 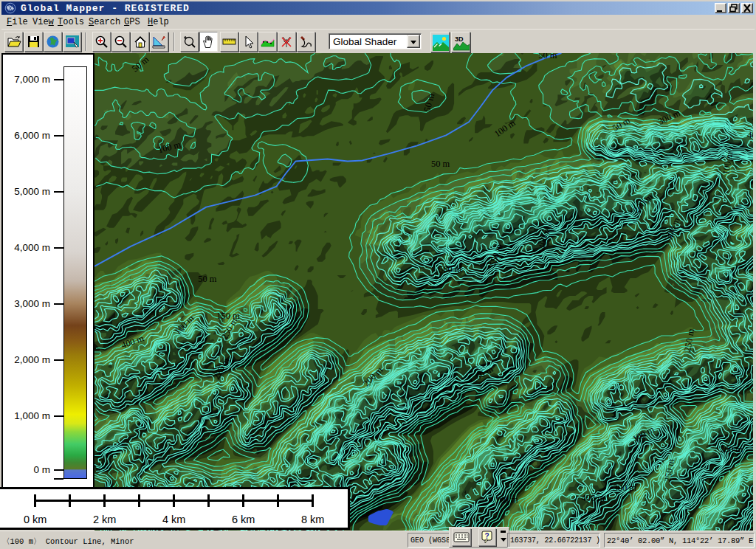 I want to click on svg-text: 300 m, so click(x=625, y=488).